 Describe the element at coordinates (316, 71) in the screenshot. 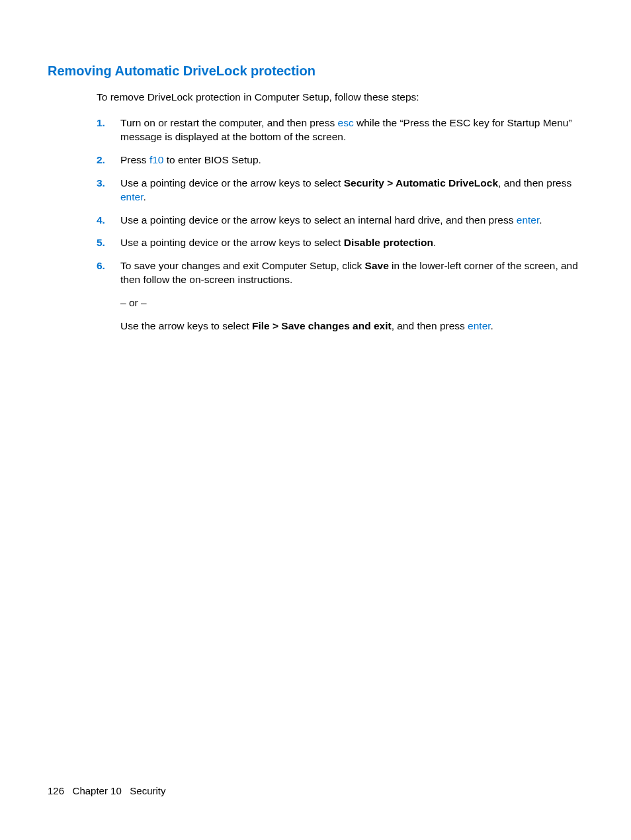

I see `section-heading: Removing Automatic DriveLock protection` at that location.